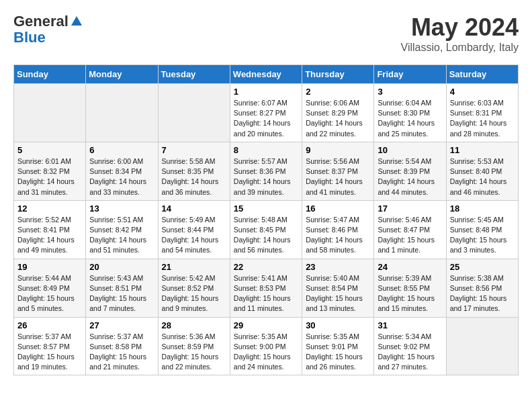 The image size is (532, 411). What do you see at coordinates (410, 347) in the screenshot?
I see `calendar-cell: 31Sunrise: 5:34 AM Sunset: 9:02 PM Dayli…` at bounding box center [410, 347].